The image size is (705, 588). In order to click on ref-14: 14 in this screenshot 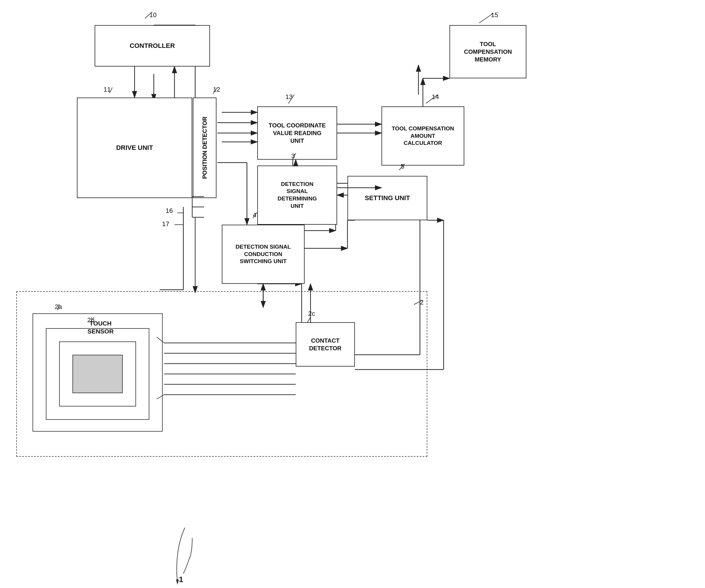, I will do `click(435, 97)`.